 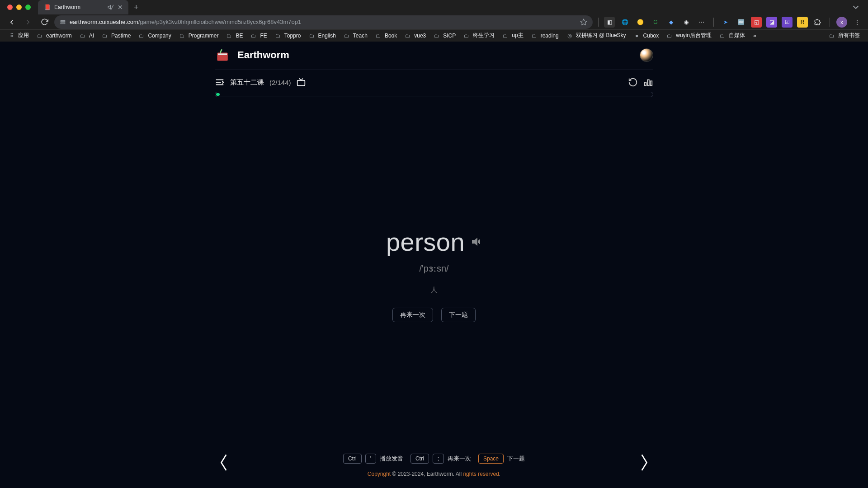 I want to click on next-arrow-icon, so click(x=644, y=462).